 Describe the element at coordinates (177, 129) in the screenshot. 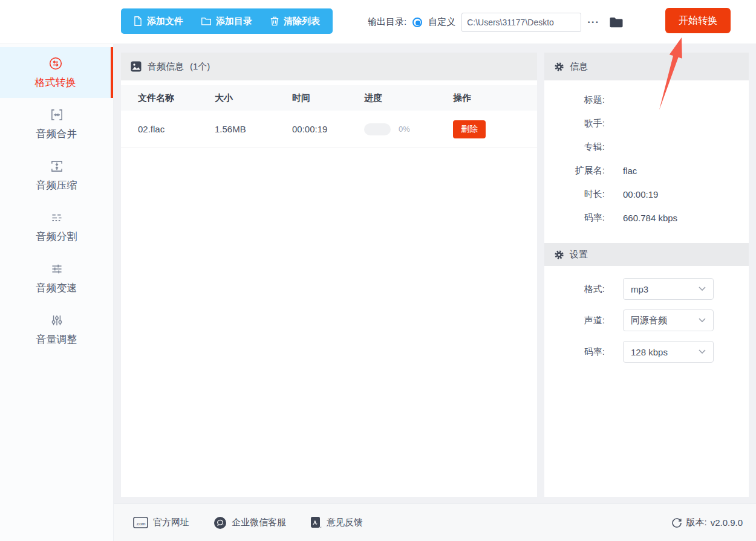

I see `cell-file-name: 02.flac` at that location.